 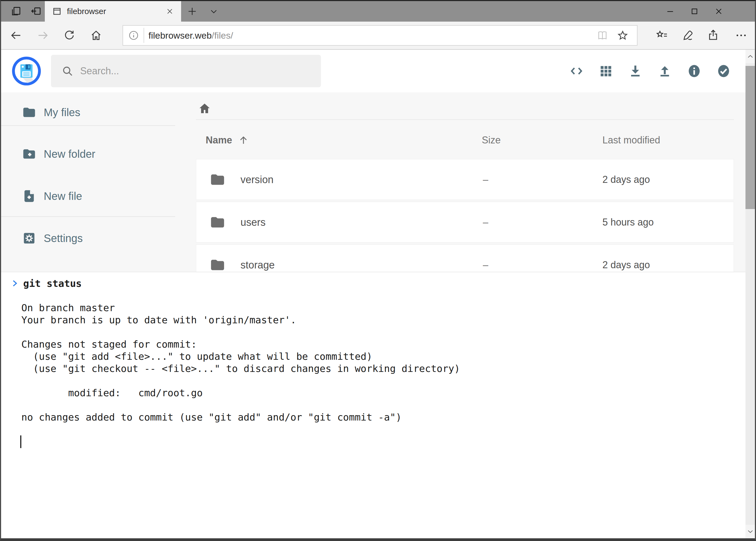 What do you see at coordinates (43, 35) in the screenshot?
I see `forward-button` at bounding box center [43, 35].